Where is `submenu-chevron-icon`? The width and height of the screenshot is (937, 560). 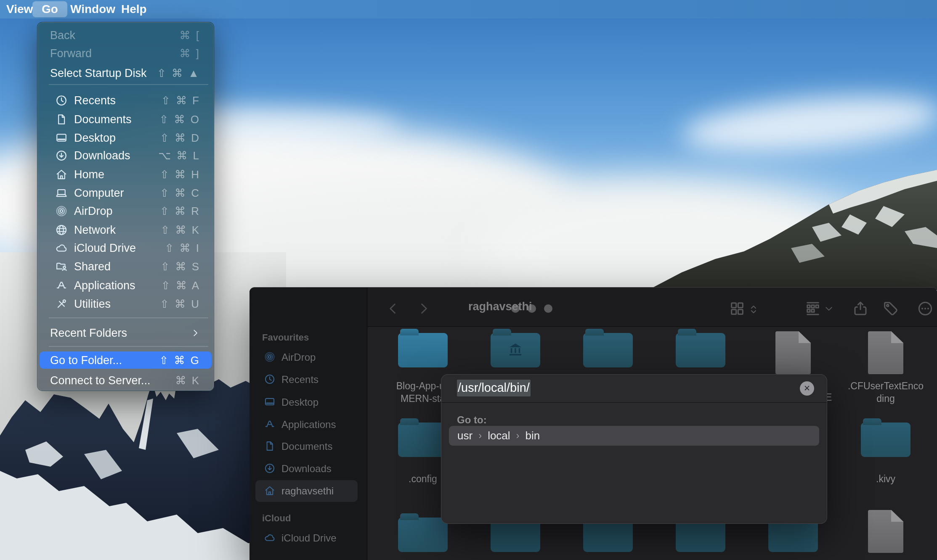 submenu-chevron-icon is located at coordinates (195, 334).